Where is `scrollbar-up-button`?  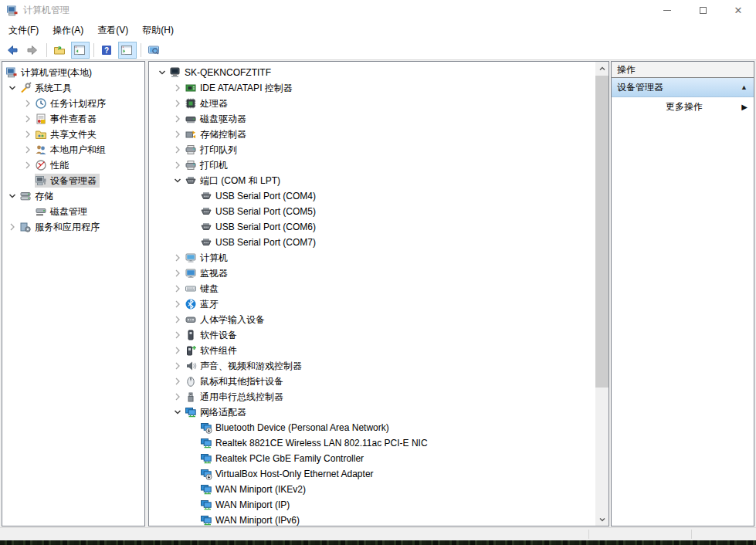 scrollbar-up-button is located at coordinates (602, 68).